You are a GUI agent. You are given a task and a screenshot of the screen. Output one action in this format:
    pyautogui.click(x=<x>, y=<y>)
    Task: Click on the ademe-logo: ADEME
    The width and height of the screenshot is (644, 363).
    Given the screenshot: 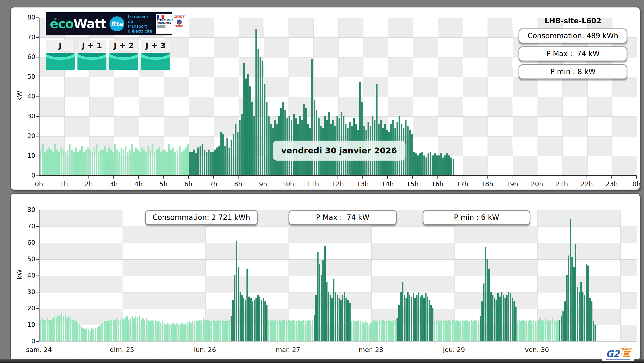 What is the action you would take?
    pyautogui.click(x=180, y=24)
    